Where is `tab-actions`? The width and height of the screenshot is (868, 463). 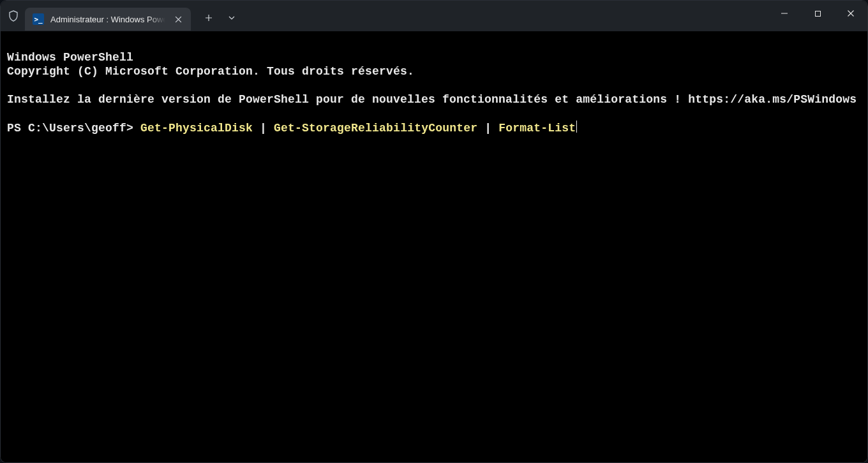 tab-actions is located at coordinates (220, 18).